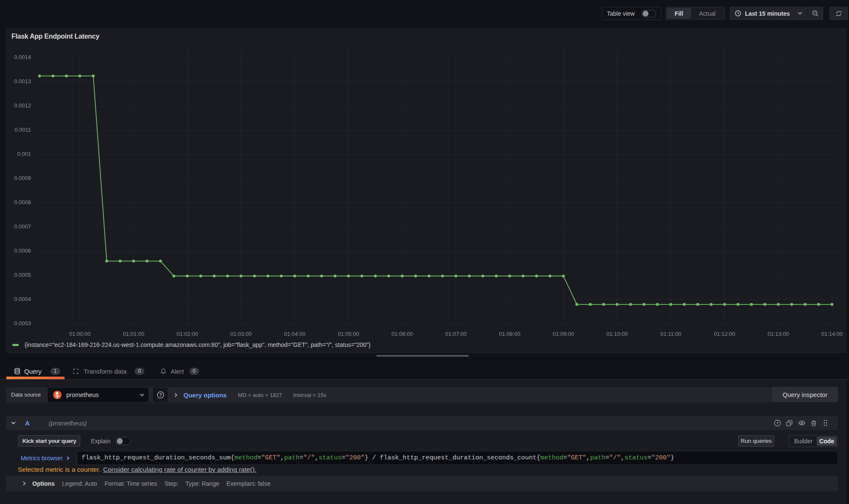 The width and height of the screenshot is (849, 504). I want to click on kick-start-query-button: Kick start your query, so click(49, 441).